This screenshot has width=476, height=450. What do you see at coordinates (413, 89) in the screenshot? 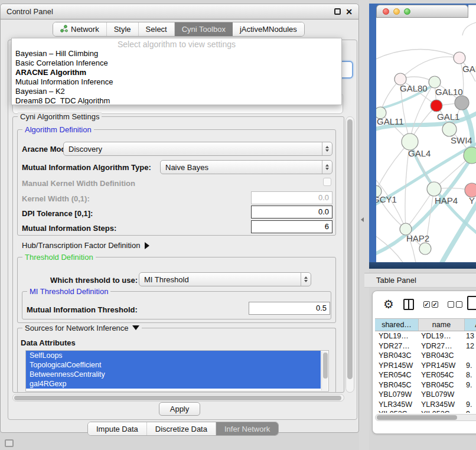
I see `node-label: GAL80` at bounding box center [413, 89].